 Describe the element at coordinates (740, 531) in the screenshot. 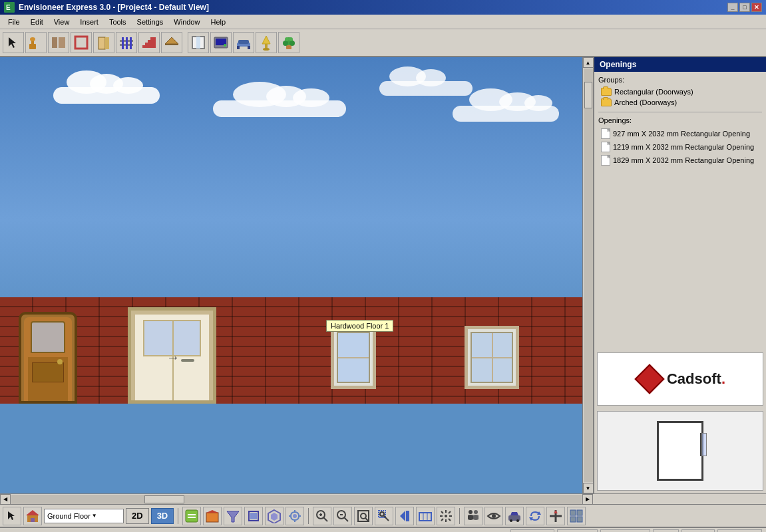

I see `collision-button: COLLISION` at that location.